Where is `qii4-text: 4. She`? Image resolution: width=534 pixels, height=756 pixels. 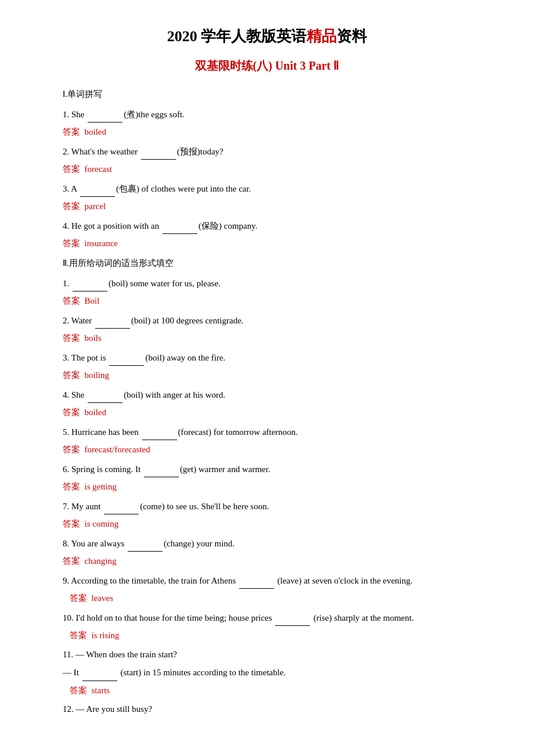
qii4-text: 4. She is located at coordinates (74, 395).